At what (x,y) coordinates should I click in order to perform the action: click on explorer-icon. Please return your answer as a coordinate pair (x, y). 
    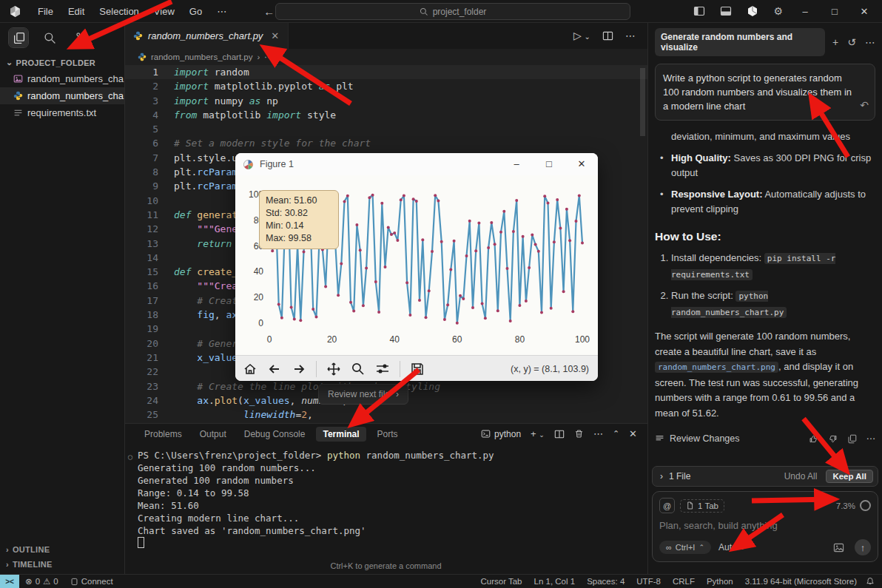
    Looking at the image, I should click on (18, 38).